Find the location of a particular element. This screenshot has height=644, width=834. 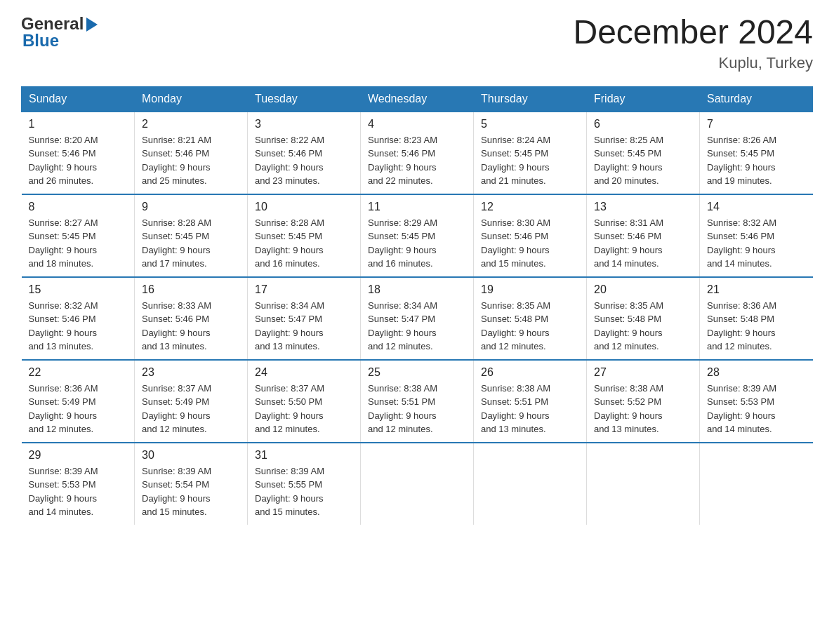

day-number: 7 is located at coordinates (757, 124).